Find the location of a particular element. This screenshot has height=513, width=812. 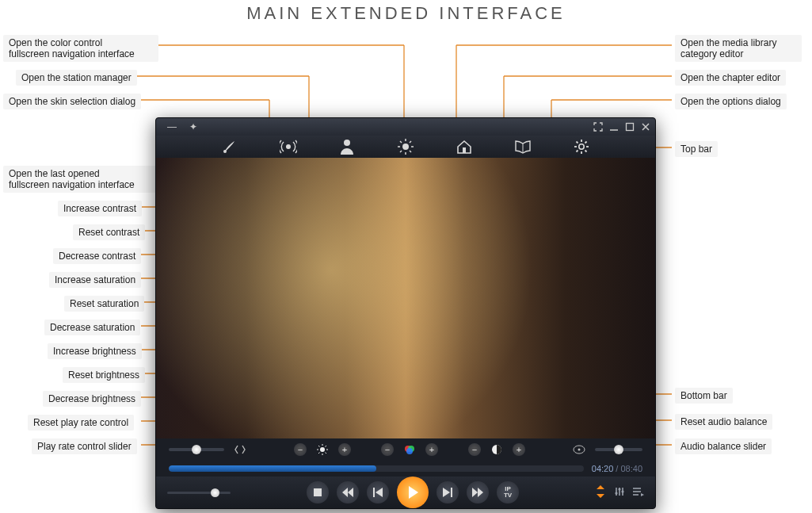

expand-up-down-icon is located at coordinates (600, 493).